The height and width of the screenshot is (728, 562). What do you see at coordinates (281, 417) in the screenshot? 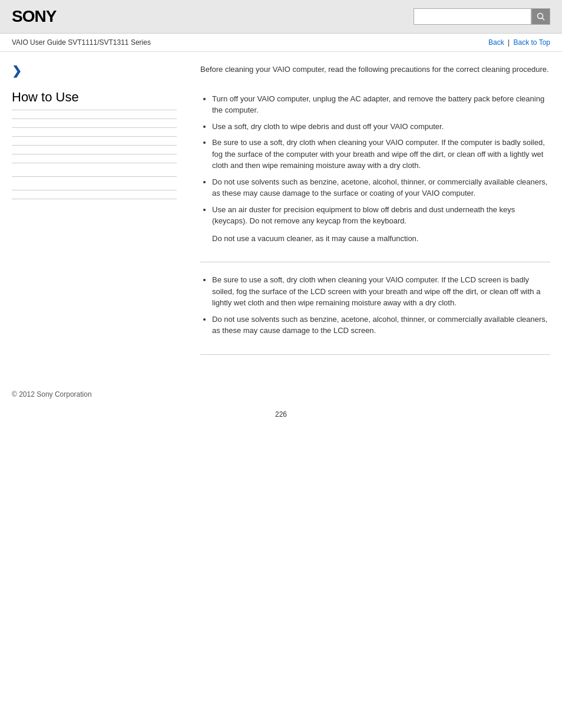
I see `page-number: 226` at bounding box center [281, 417].